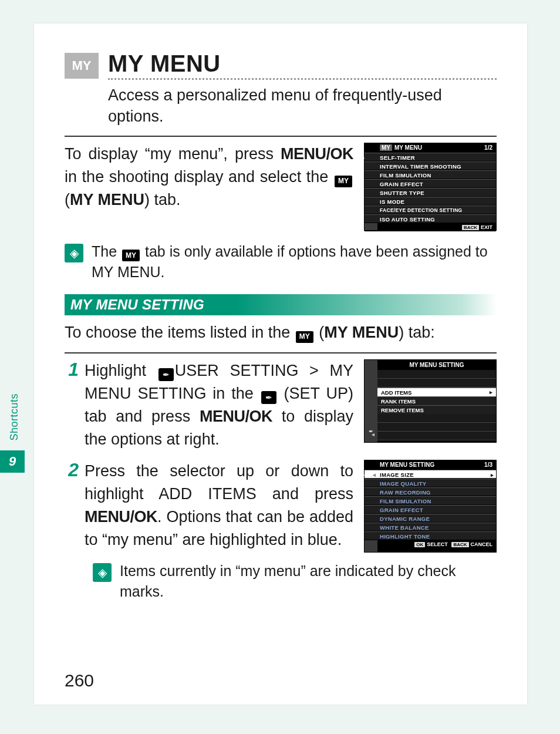  Describe the element at coordinates (295, 581) in the screenshot. I see `note-2: ◈ Items currently in “my menu” are indic…` at that location.